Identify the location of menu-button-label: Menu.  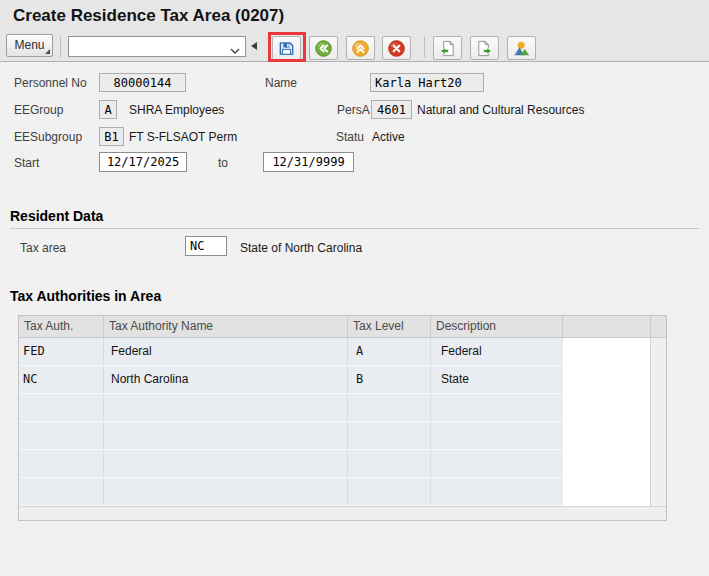
(29, 45).